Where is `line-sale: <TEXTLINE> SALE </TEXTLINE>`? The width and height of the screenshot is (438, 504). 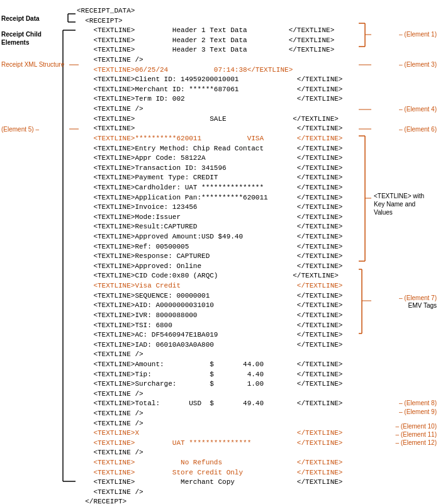
line-sale: <TEXTLINE> SALE </TEXTLINE> is located at coordinates (223, 120).